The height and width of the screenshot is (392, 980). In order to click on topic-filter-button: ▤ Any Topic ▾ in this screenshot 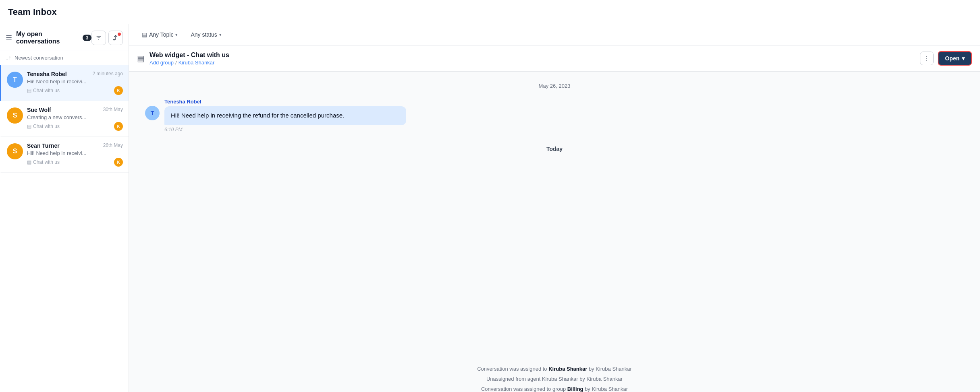, I will do `click(160, 35)`.